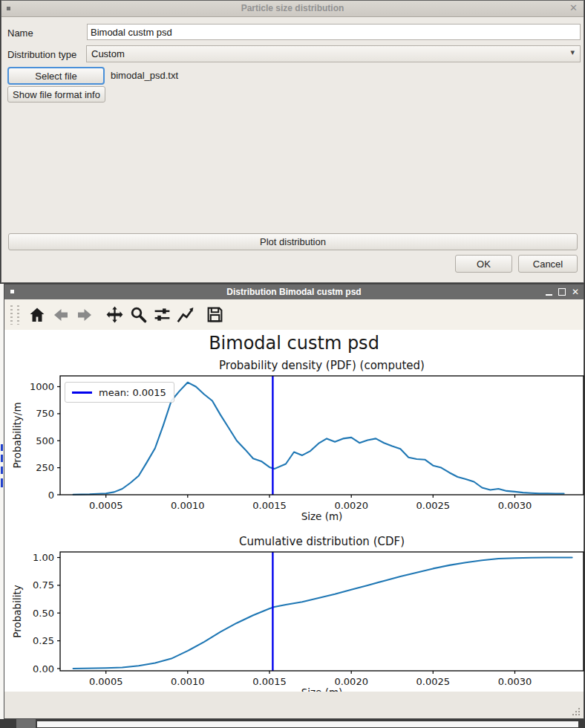 Image resolution: width=585 pixels, height=728 pixels. I want to click on plot-window-title: Distribution Bimodal custm psd, so click(294, 292).